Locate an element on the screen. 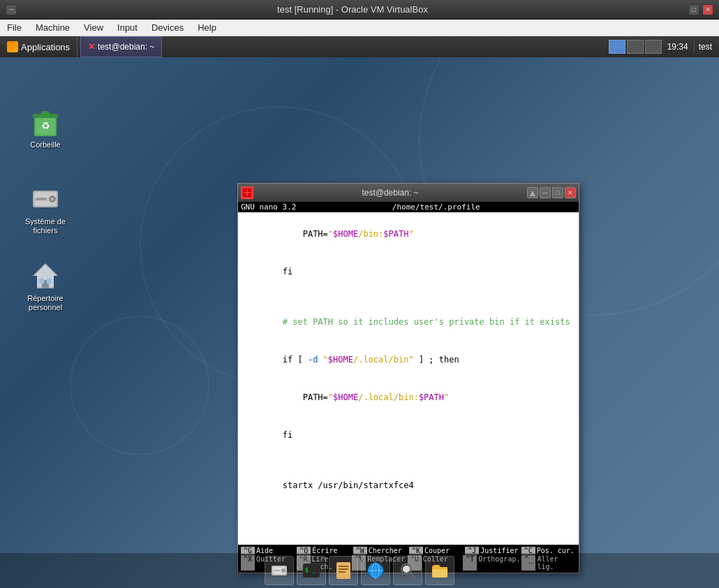 The width and height of the screenshot is (719, 588). dock-browser is located at coordinates (376, 571).